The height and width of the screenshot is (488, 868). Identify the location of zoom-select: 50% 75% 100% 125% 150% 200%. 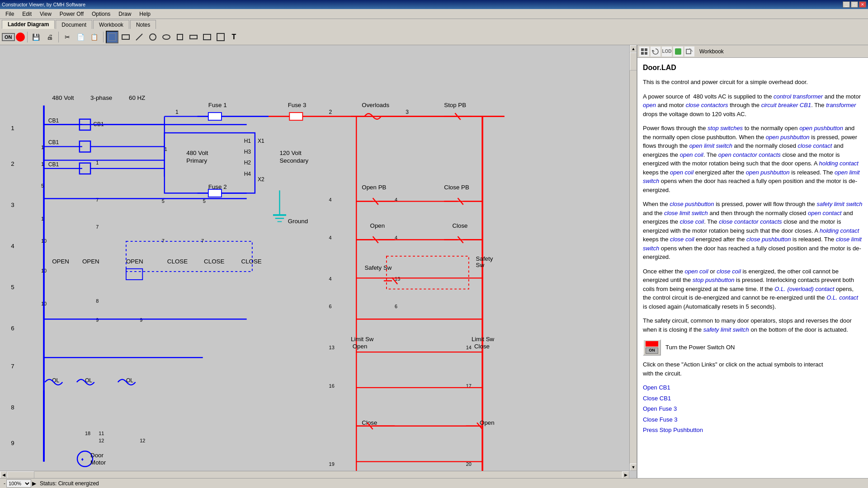
(19, 483).